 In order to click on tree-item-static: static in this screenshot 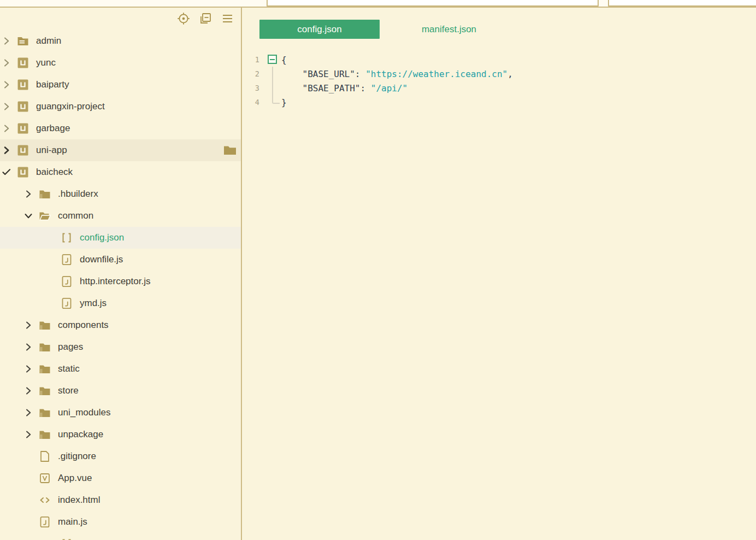, I will do `click(120, 369)`.